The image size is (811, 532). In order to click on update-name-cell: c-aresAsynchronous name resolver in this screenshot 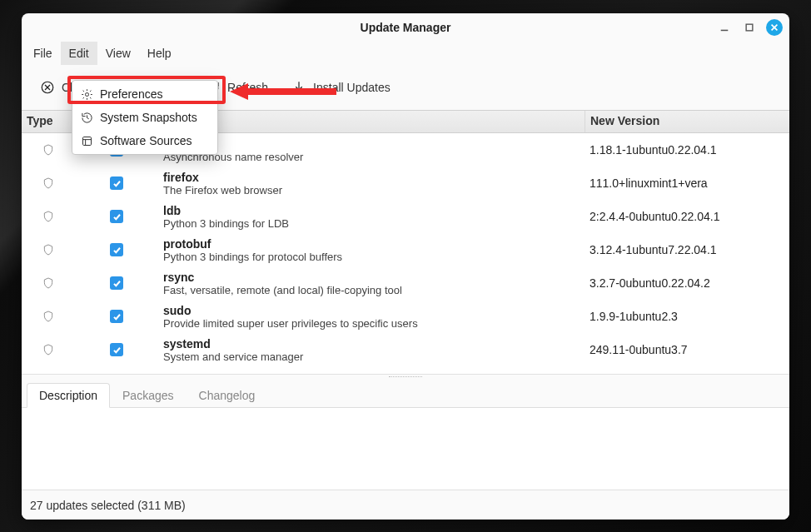, I will do `click(371, 150)`.